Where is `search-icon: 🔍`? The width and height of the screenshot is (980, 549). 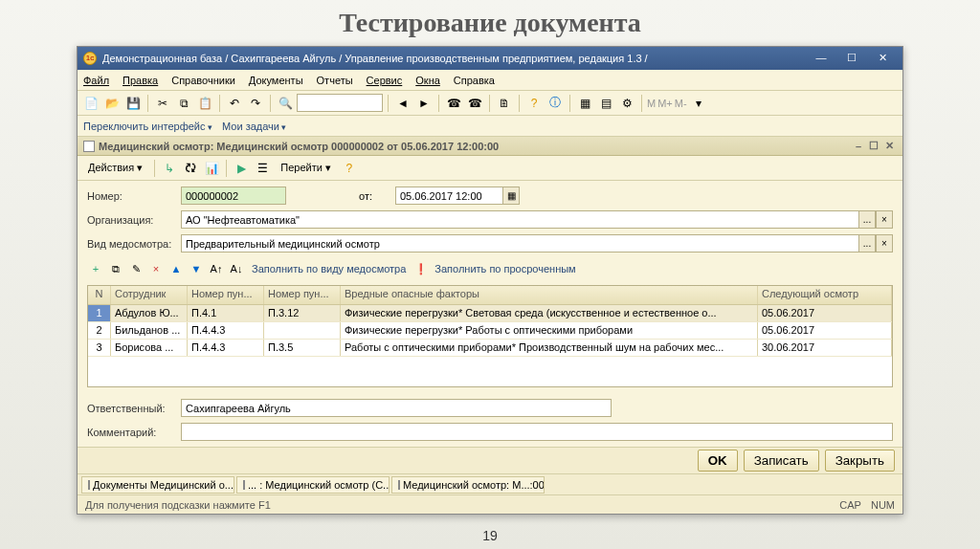 search-icon: 🔍 is located at coordinates (285, 103).